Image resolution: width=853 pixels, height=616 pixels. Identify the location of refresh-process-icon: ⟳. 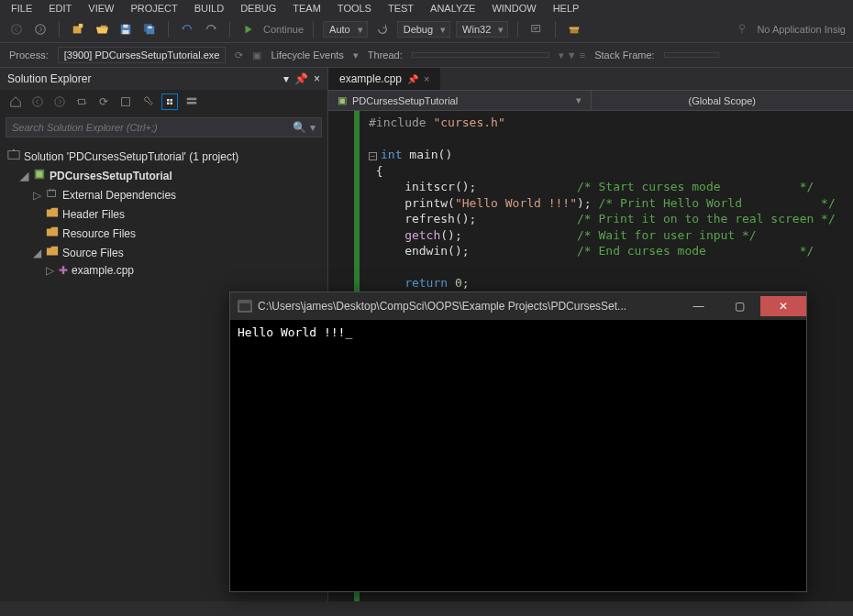
(238, 55).